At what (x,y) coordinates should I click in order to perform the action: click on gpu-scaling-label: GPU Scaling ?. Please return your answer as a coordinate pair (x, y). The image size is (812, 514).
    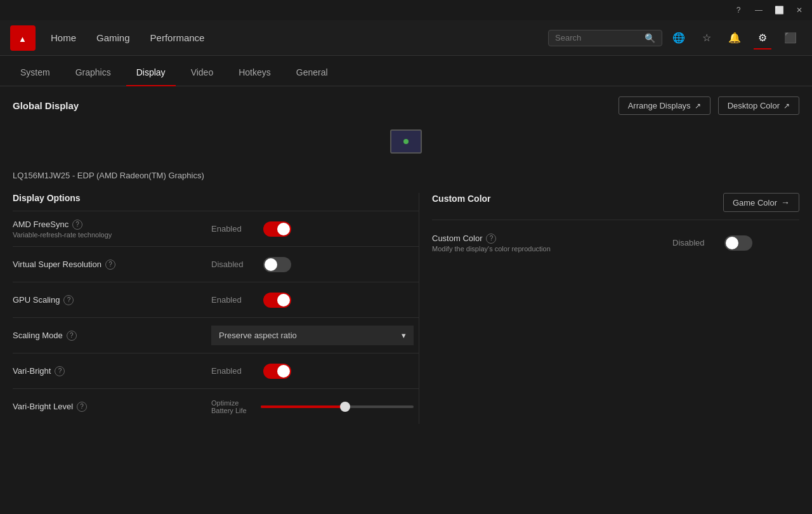
    Looking at the image, I should click on (107, 300).